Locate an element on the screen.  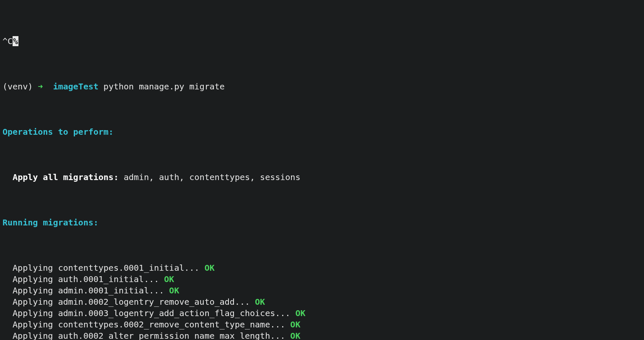
migration-line: Applying admin.0002_logentry_remove_auto… is located at coordinates (322, 302).